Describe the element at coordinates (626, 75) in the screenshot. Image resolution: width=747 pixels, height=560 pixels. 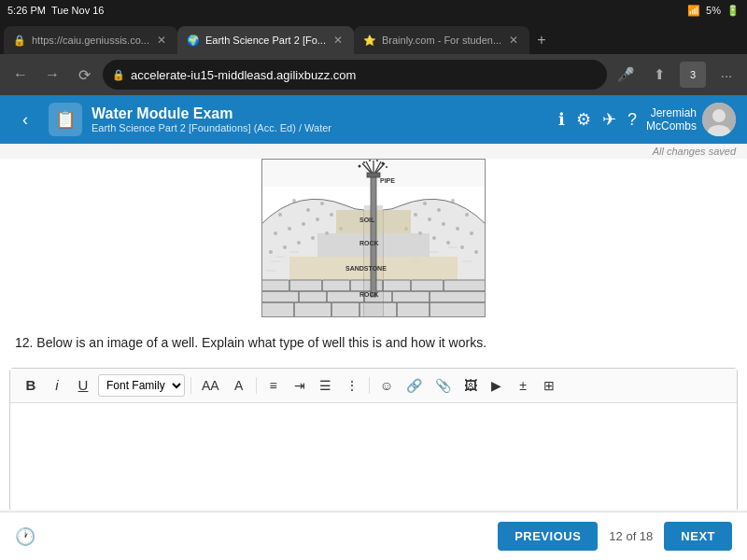
I see `microphone-icon: 🎤` at that location.